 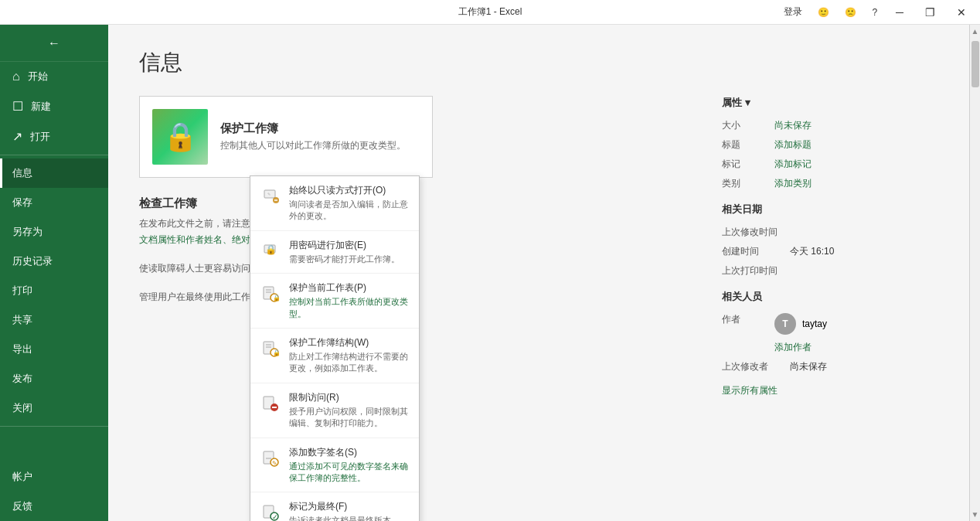 What do you see at coordinates (18, 107) in the screenshot?
I see `new-icon: ☐` at bounding box center [18, 107].